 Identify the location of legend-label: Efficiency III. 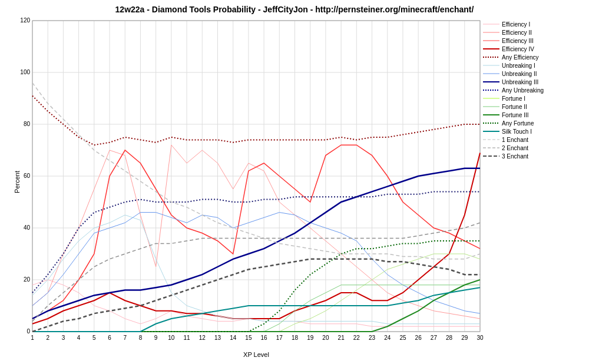
(518, 41).